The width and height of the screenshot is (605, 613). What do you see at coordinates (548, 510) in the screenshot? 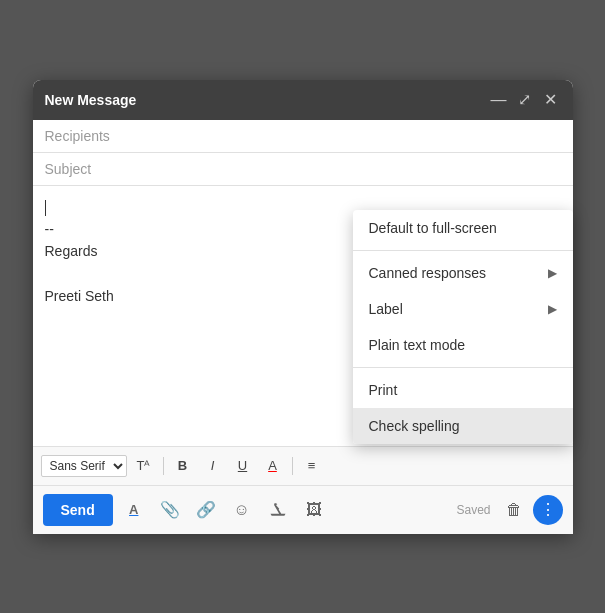
I see `more-vert-icon: ⋮` at bounding box center [548, 510].